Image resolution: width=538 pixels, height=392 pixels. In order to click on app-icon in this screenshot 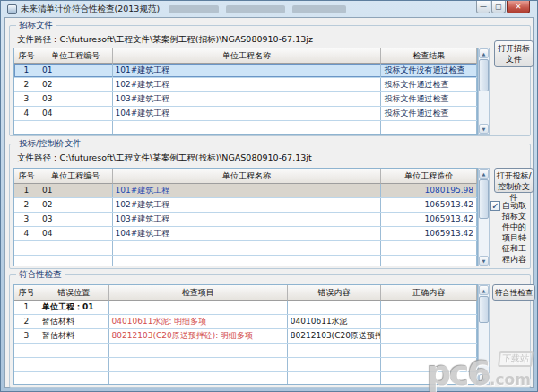, I will do `click(13, 9)`.